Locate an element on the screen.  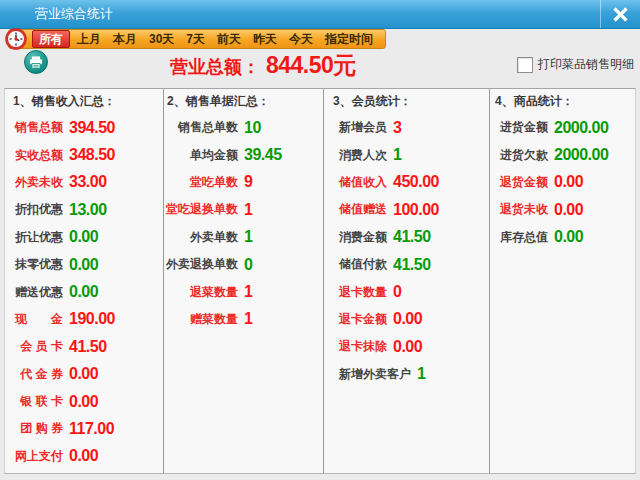
stat-label: 赠送优惠 is located at coordinates (39, 292).